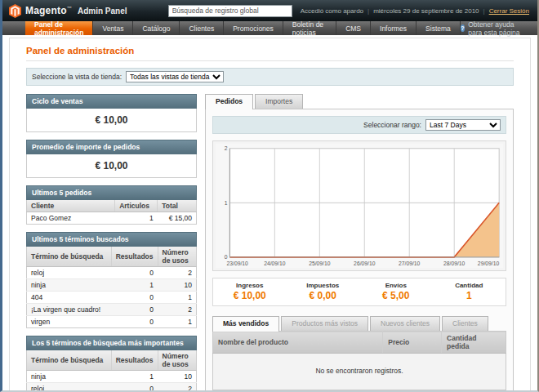 This screenshot has height=392, width=539. What do you see at coordinates (226, 149) in the screenshot?
I see `svg-text: 2` at bounding box center [226, 149].